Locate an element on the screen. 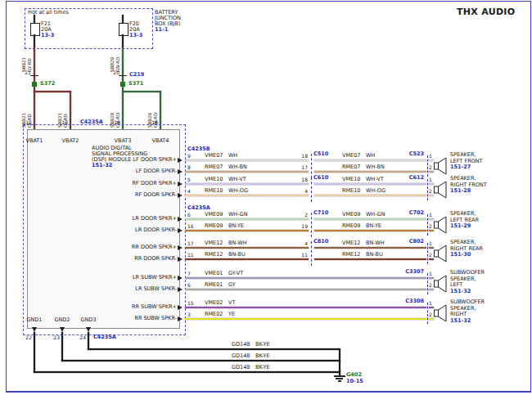 This screenshot has width=532, height=395. ground-page-ref: 10-15 is located at coordinates (355, 381).